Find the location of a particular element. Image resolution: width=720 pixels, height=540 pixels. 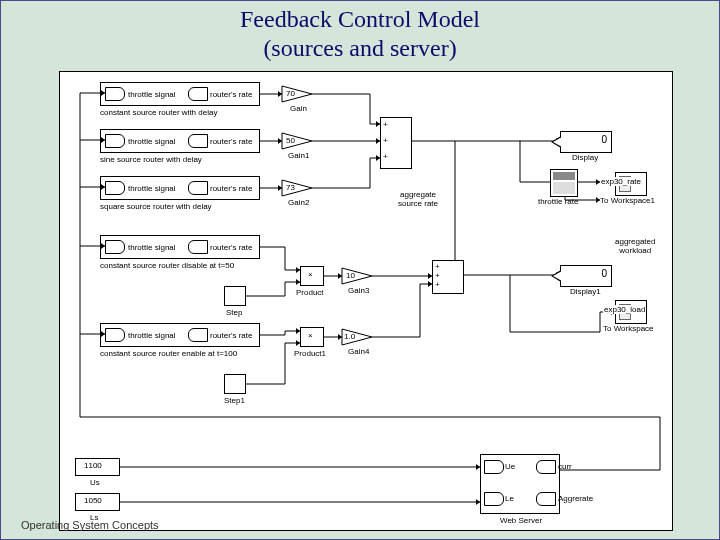

block-label: Step is located at coordinates (234, 312).